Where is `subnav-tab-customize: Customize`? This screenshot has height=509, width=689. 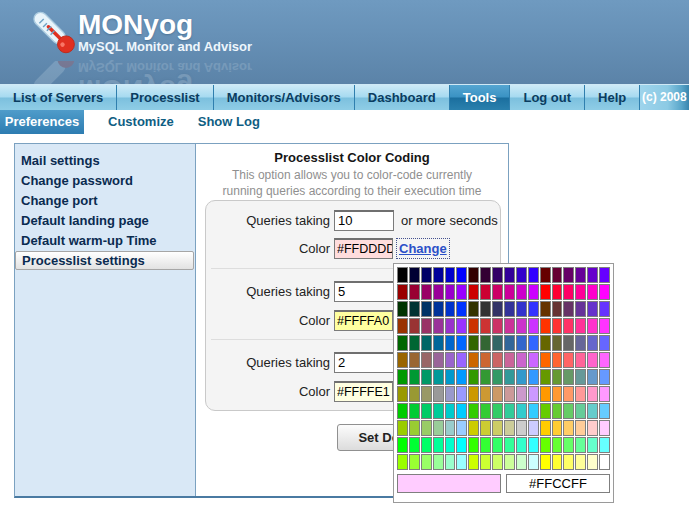 subnav-tab-customize: Customize is located at coordinates (141, 122).